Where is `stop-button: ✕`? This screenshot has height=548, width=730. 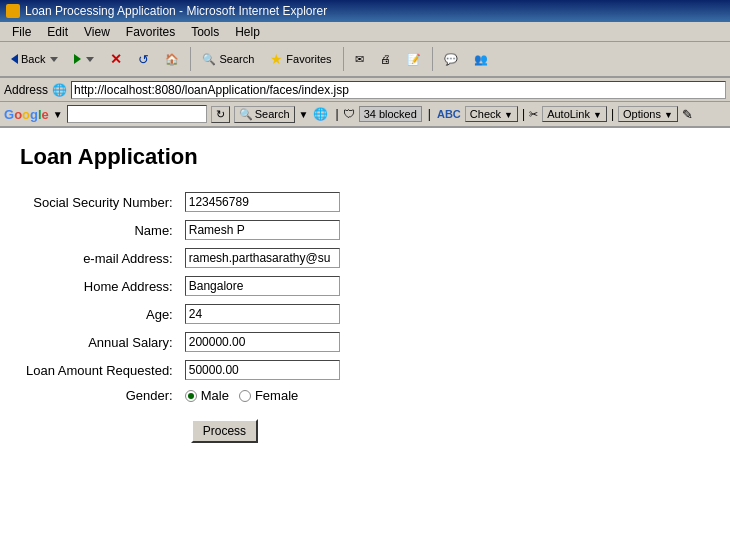 stop-button: ✕ is located at coordinates (116, 59).